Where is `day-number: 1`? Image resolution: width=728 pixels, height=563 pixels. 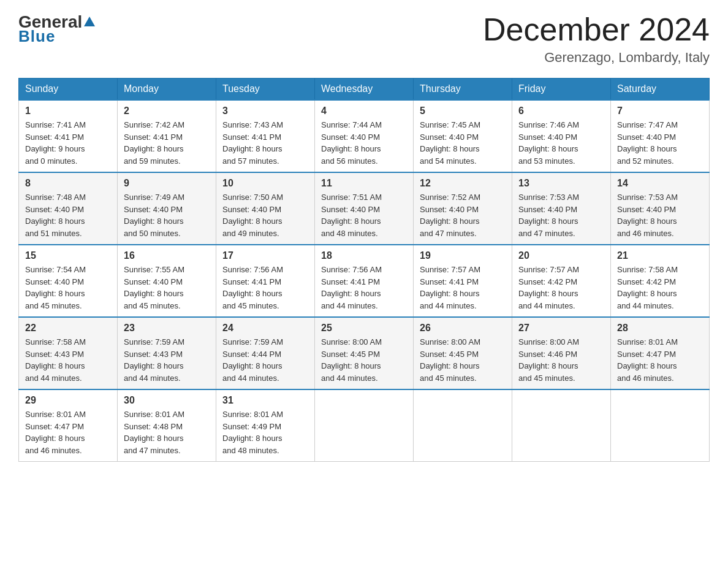
day-number: 1 is located at coordinates (68, 111).